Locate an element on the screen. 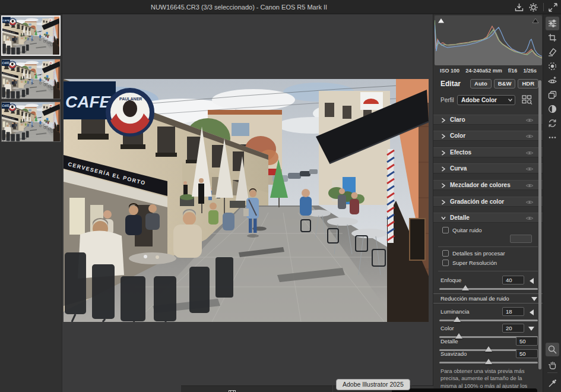  smoothing-value-input: 50 is located at coordinates (527, 354).